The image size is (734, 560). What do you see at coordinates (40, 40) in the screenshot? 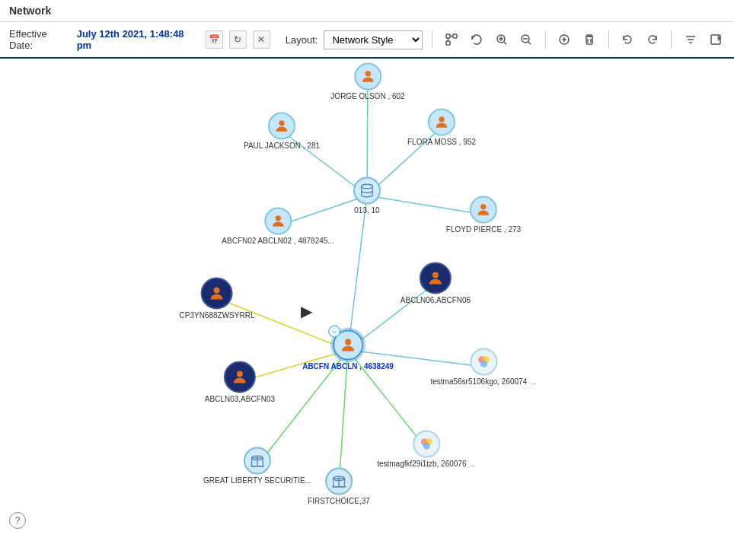
I see `effective-date-label: Effective Date:` at bounding box center [40, 40].